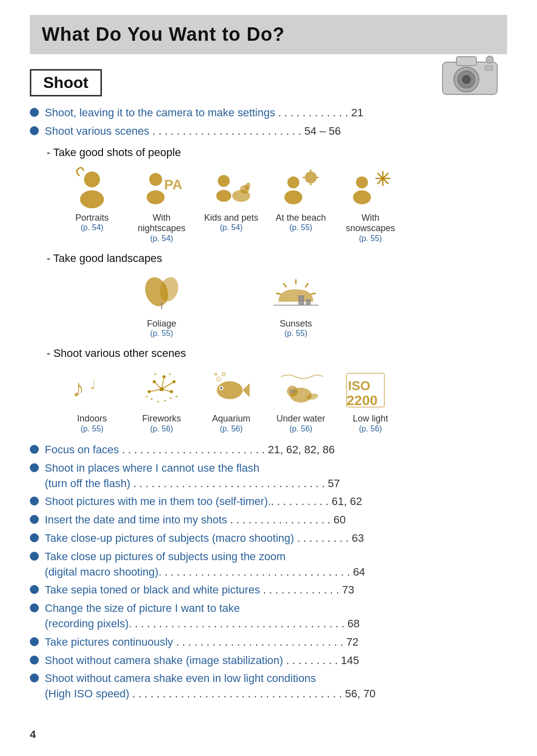 This screenshot has height=756, width=537. What do you see at coordinates (34, 608) in the screenshot?
I see `bullet-dot-px` at bounding box center [34, 608].